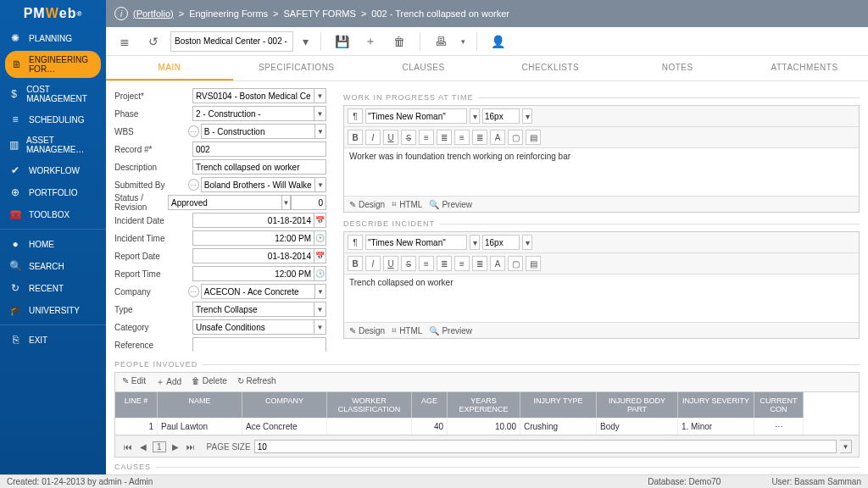  I want to click on incident-date-field, so click(253, 220).